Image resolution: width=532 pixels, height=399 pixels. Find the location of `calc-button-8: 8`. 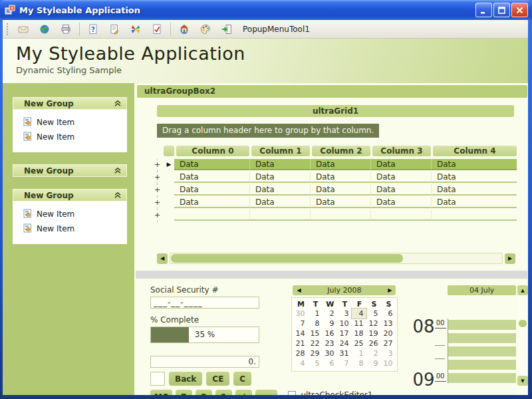

calc-button-8: 8 is located at coordinates (203, 392).